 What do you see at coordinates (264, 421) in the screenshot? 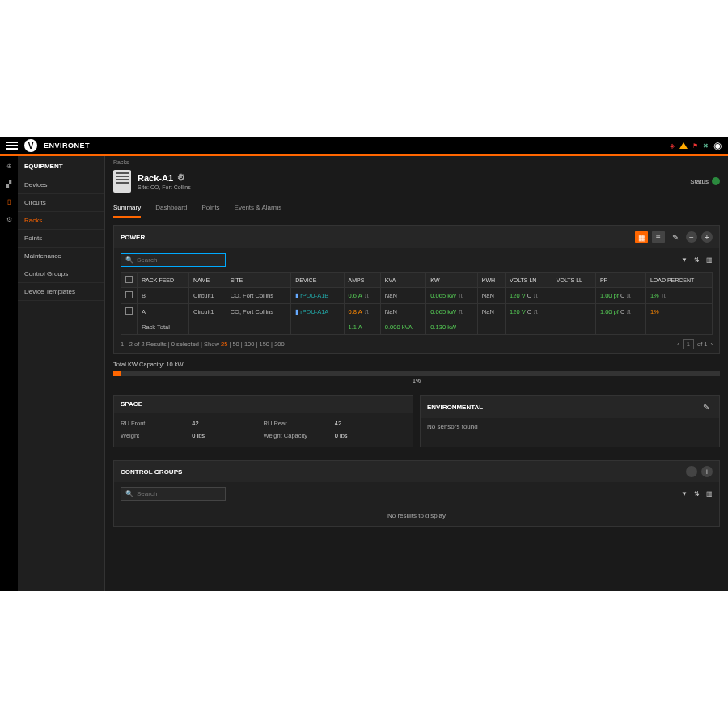
I see `space-panel: SPACE RU Front42 RU Rear42 Weight0 lbs W…` at bounding box center [264, 421].